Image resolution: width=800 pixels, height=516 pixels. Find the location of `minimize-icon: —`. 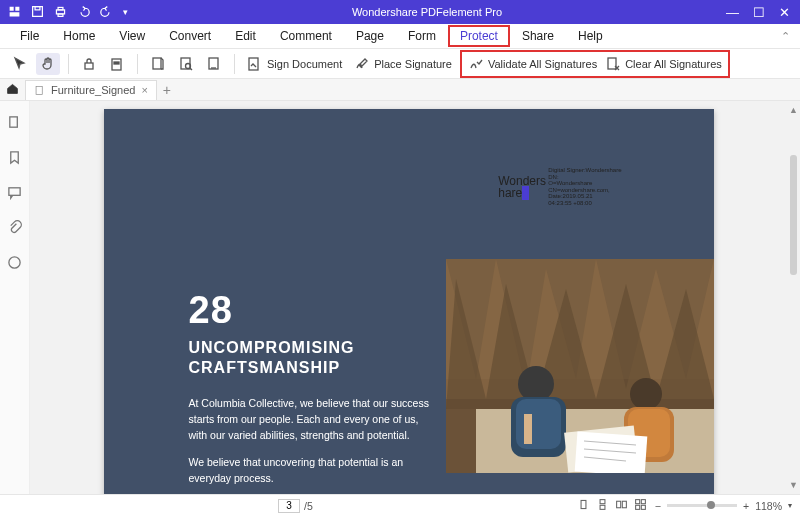

minimize-icon: — is located at coordinates (732, 12).